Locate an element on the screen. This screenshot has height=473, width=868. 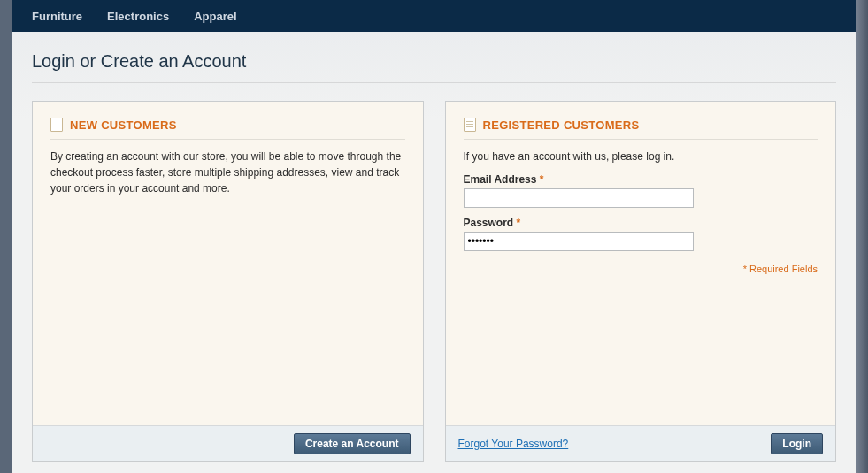
forgot-password-link: Forgot Your Password? is located at coordinates (513, 444).